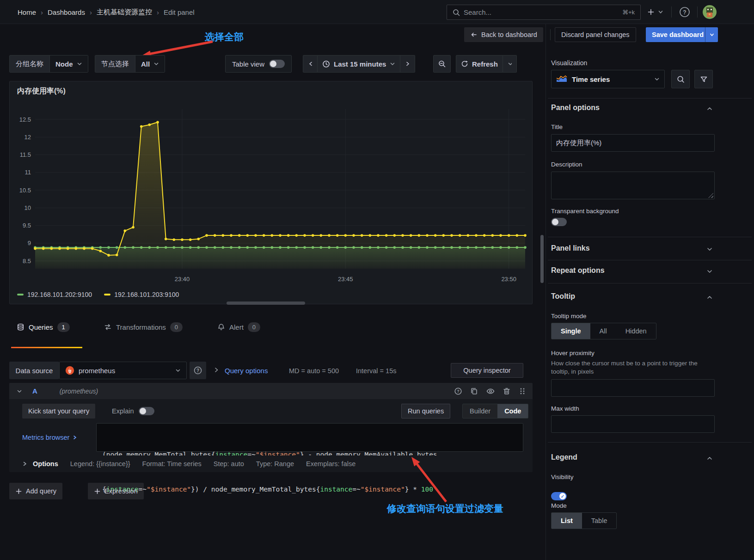 This screenshot has width=754, height=560. Describe the element at coordinates (239, 327) in the screenshot. I see `tab-alert: Alert 0` at that location.